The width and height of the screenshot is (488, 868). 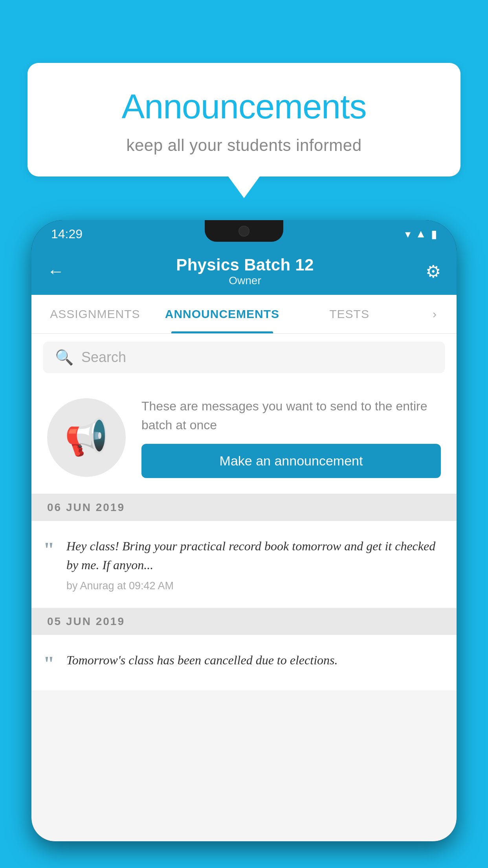 What do you see at coordinates (244, 231) in the screenshot?
I see `phone-notch` at bounding box center [244, 231].